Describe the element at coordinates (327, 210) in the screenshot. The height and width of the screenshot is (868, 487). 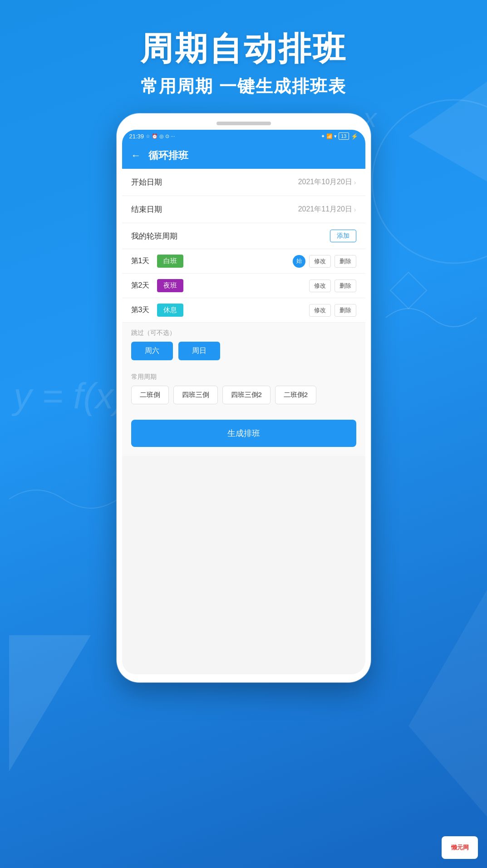
I see `end-date-value: 2021年11月20日 ›` at that location.